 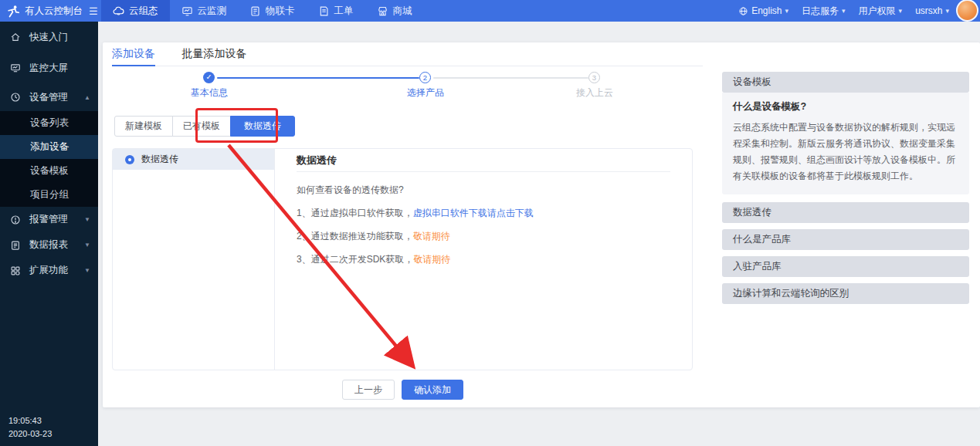 What do you see at coordinates (368, 390) in the screenshot?
I see `prev-step-button: 上一步` at bounding box center [368, 390].